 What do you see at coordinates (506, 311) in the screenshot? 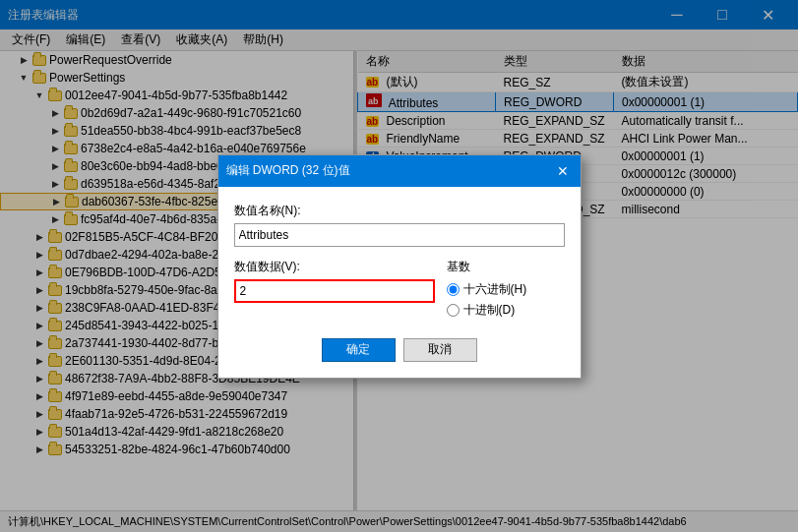
I see `radio-dec: 十进制(D)` at bounding box center [506, 311].